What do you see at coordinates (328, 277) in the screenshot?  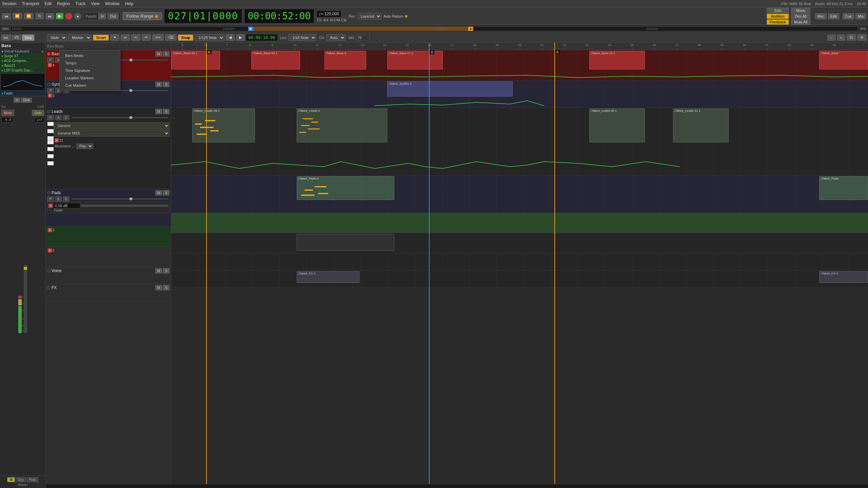 I see `fx-clip-1: ♩Take4_FX-2` at bounding box center [328, 277].